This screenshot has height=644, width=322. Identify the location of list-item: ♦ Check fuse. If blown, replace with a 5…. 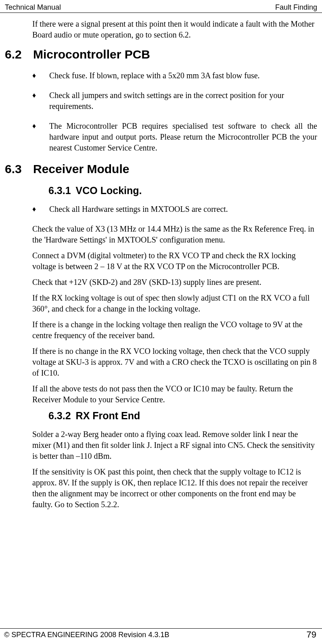
(175, 76).